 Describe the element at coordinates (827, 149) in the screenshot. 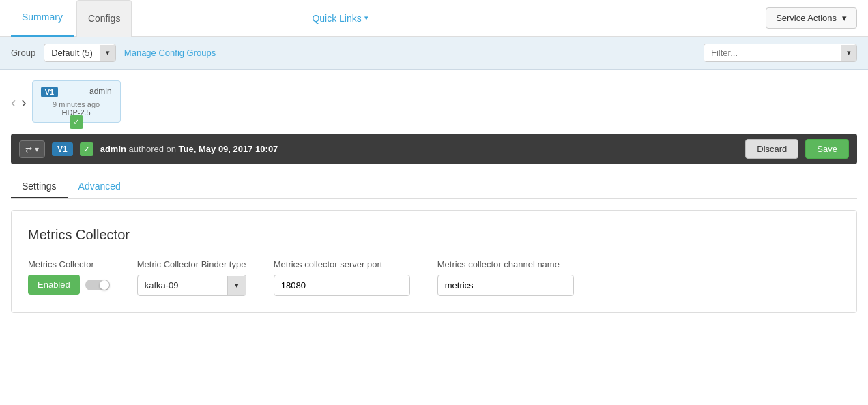

I see `save-button: Save` at that location.